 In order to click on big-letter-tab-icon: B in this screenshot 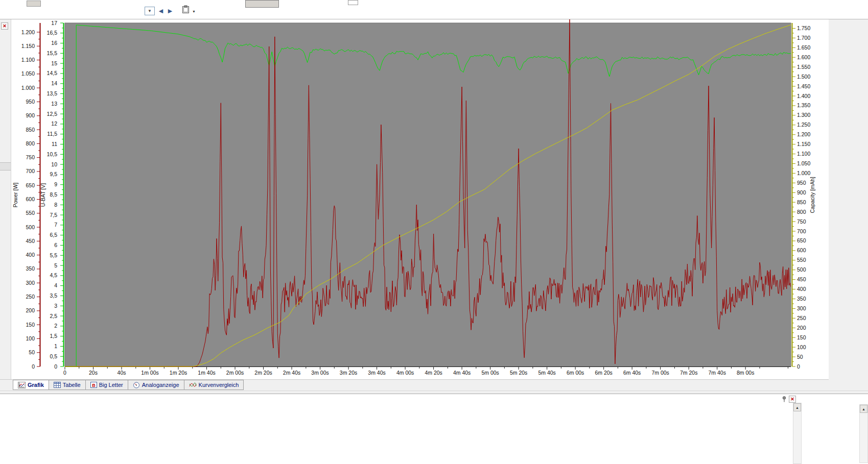, I will do `click(94, 385)`.